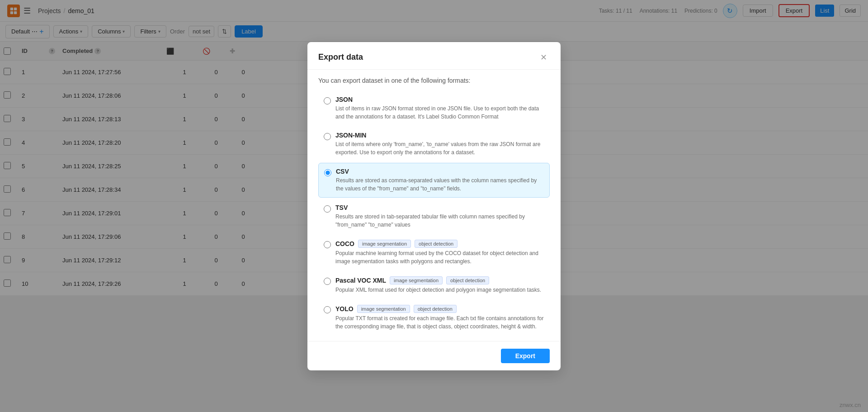  I want to click on modal-header: Export data ✕, so click(434, 56).